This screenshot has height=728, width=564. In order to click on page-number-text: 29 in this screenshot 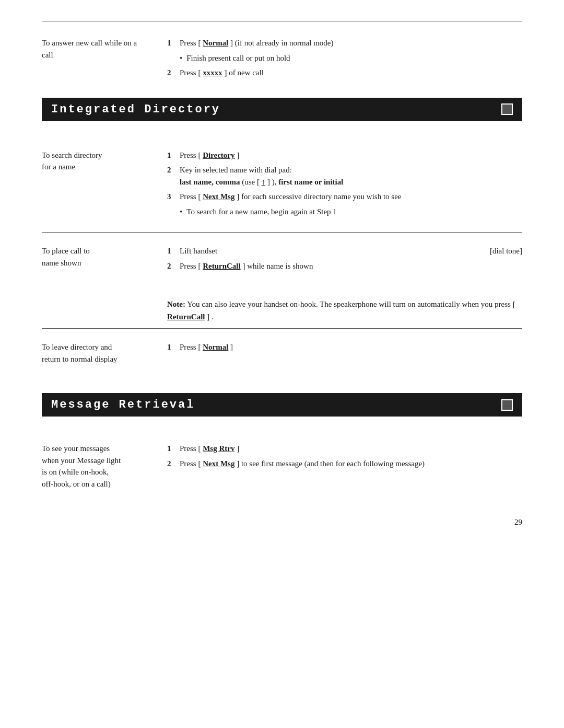, I will do `click(518, 522)`.